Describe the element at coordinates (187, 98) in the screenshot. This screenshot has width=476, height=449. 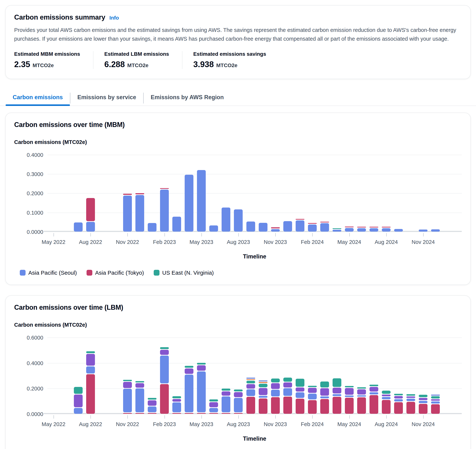
I see `tab-emissions-by-aws-region: Emissions by AWS Region` at that location.